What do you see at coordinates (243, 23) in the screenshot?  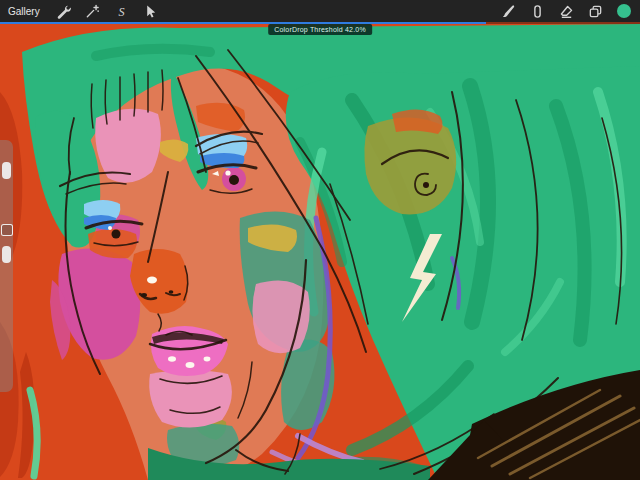 I see `colordrop-threshold-line` at bounding box center [243, 23].